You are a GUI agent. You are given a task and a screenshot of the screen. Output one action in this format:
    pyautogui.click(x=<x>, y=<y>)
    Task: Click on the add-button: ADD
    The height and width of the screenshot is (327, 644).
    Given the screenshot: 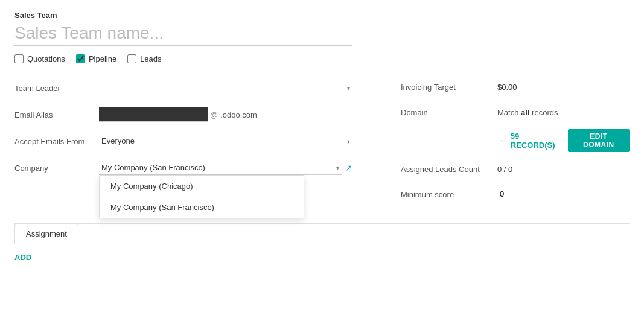 What is the action you would take?
    pyautogui.click(x=23, y=257)
    